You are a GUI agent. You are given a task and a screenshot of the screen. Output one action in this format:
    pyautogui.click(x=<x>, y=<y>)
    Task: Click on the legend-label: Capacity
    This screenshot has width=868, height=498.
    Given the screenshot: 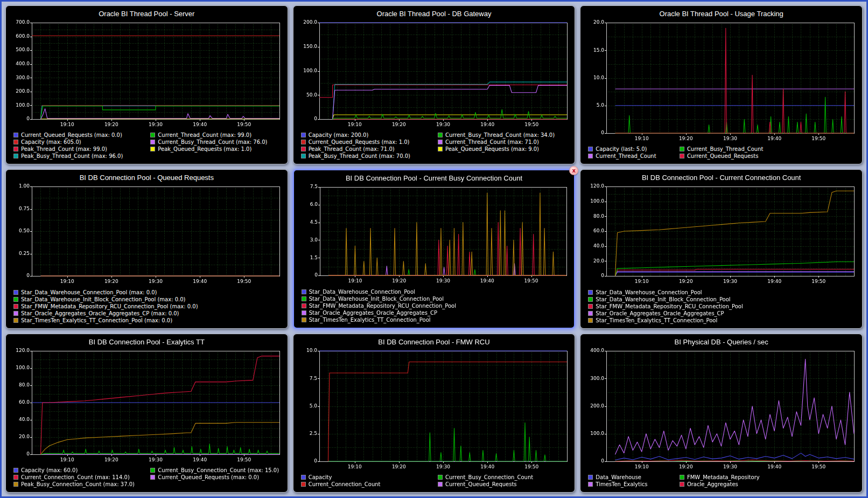 What is the action you would take?
    pyautogui.click(x=320, y=478)
    